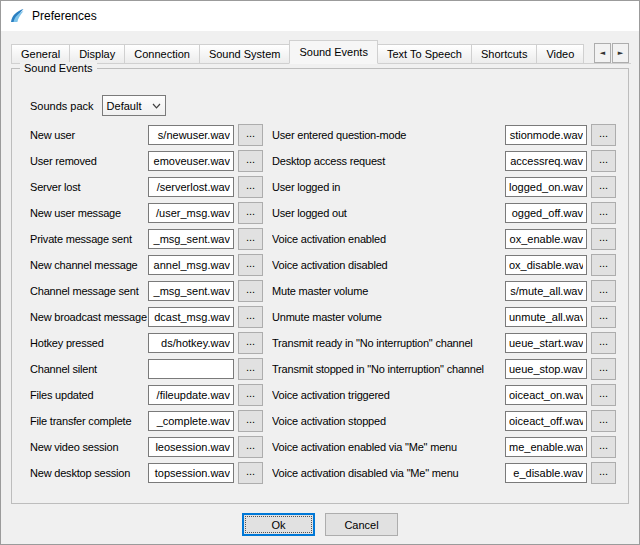 Image resolution: width=640 pixels, height=545 pixels. Describe the element at coordinates (148, 421) in the screenshot. I see `sound-event-row: File transfer complete...` at that location.